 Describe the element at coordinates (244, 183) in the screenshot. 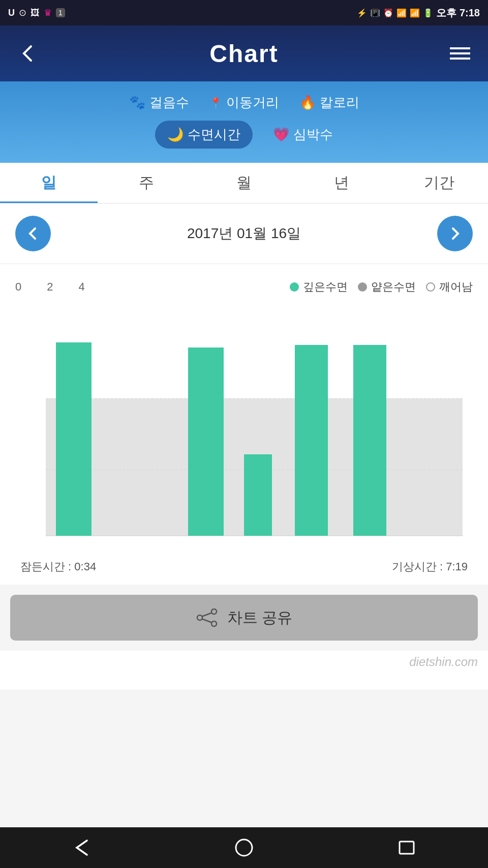

I see `period-tabs: 일 주 월 년 기간` at that location.